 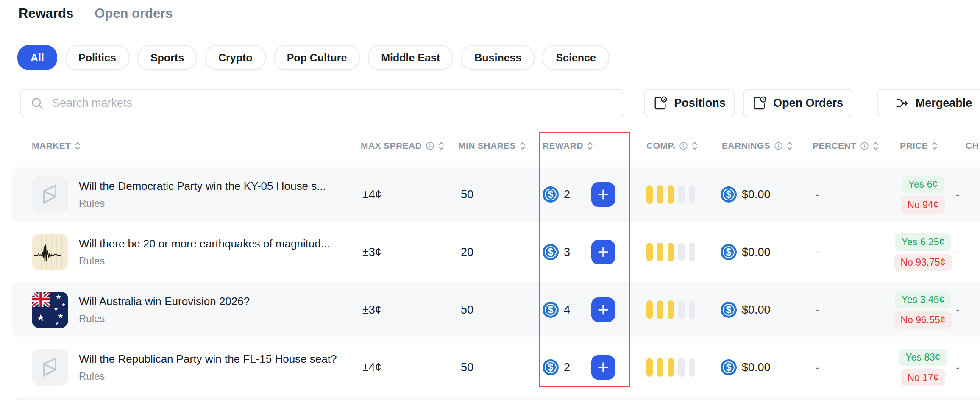 I want to click on change-value: -, so click(x=966, y=368).